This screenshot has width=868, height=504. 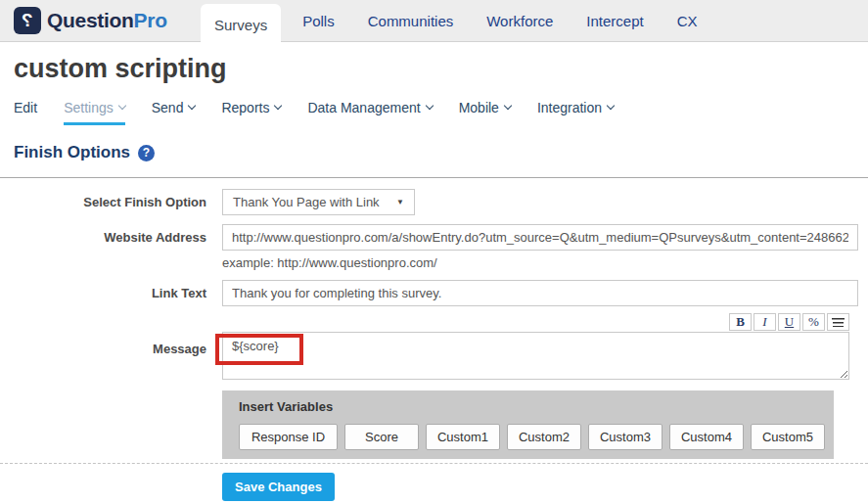 I want to click on dashed-divider, so click(x=434, y=464).